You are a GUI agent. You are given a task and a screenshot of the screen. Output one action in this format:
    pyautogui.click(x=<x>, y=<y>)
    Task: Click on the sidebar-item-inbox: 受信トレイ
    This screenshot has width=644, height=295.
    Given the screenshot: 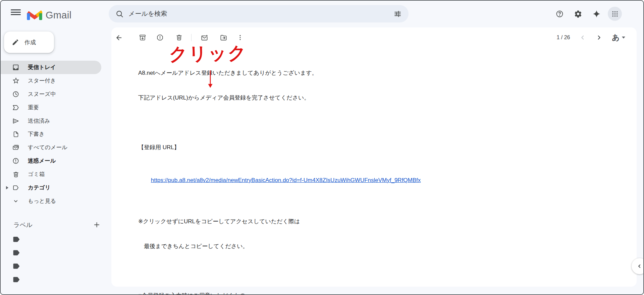 What is the action you would take?
    pyautogui.click(x=51, y=67)
    